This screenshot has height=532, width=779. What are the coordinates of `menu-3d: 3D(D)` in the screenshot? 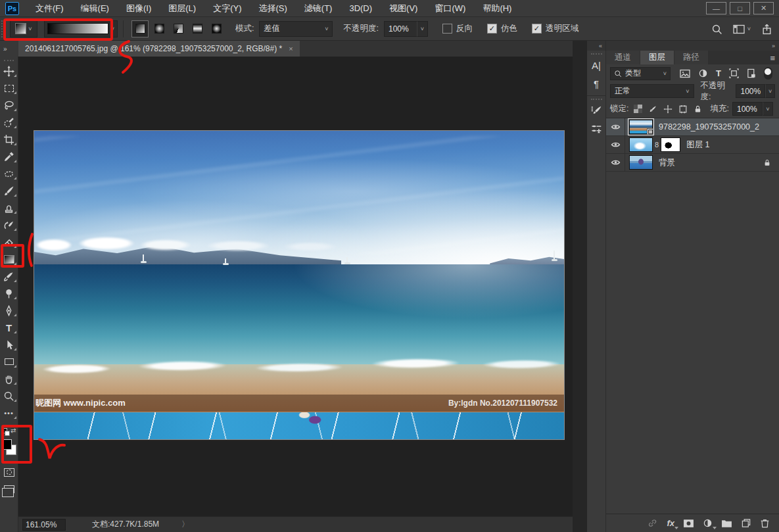 It's located at (360, 9).